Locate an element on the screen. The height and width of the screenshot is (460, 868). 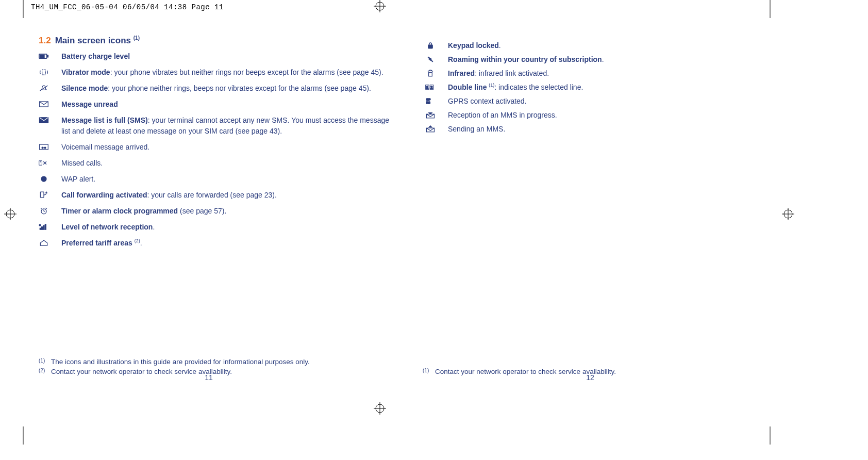
desc-rest: : your calls are forwarded (see page 23)… is located at coordinates (211, 195).